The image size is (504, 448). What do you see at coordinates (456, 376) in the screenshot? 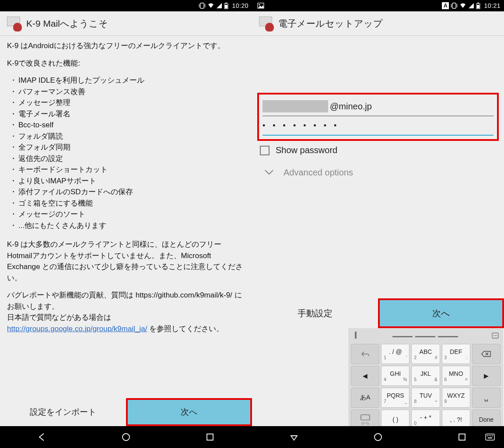
I see `keyboard-key: MNO6=` at bounding box center [456, 376].